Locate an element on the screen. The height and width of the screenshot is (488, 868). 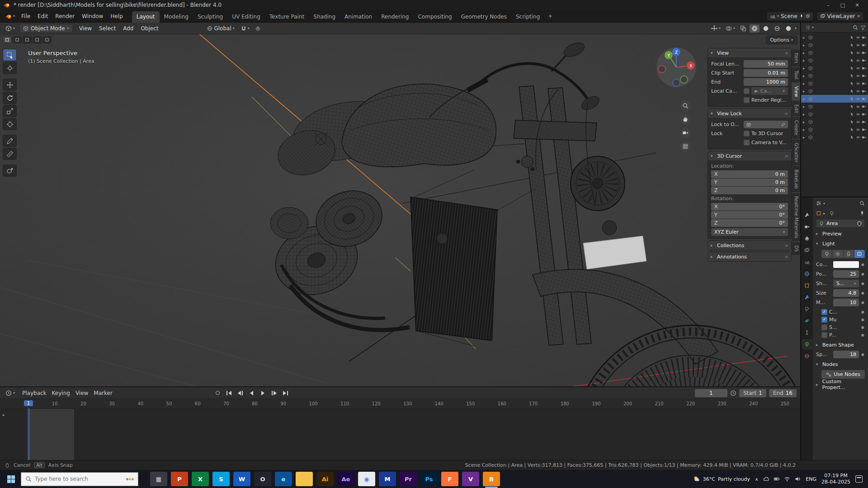
taskbar-app: W is located at coordinates (242, 479).